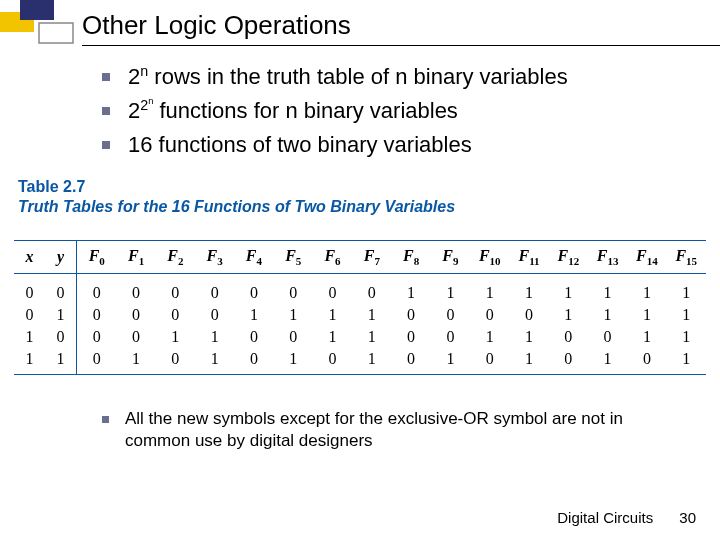  I want to click on bullet-item: 2n rows in the truth table of n binary v…, so click(396, 77).